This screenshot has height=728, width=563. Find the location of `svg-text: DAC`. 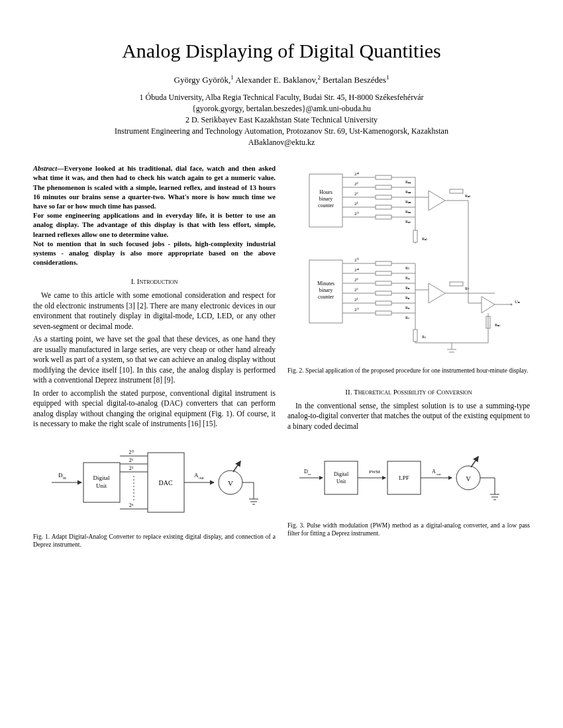

svg-text: DAC is located at coordinates (166, 483).